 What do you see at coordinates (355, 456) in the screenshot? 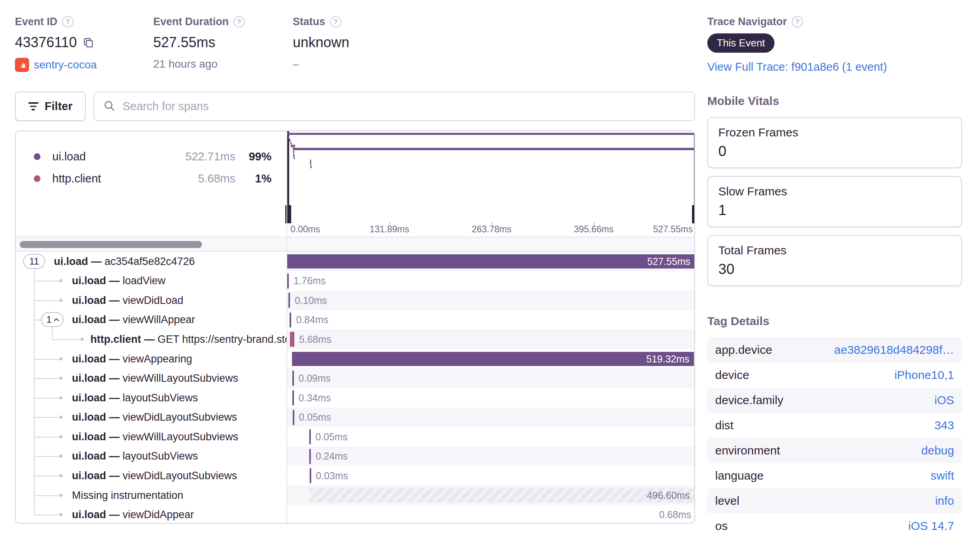
I see `span-row: ui.load — layoutSubViews0.24ms` at bounding box center [355, 456].